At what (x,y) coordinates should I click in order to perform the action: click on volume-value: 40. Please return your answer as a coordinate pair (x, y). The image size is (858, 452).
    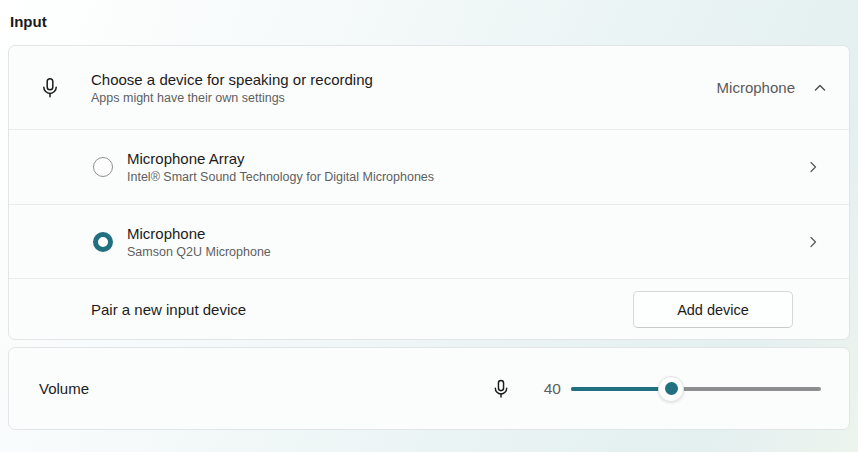
    Looking at the image, I should click on (549, 389).